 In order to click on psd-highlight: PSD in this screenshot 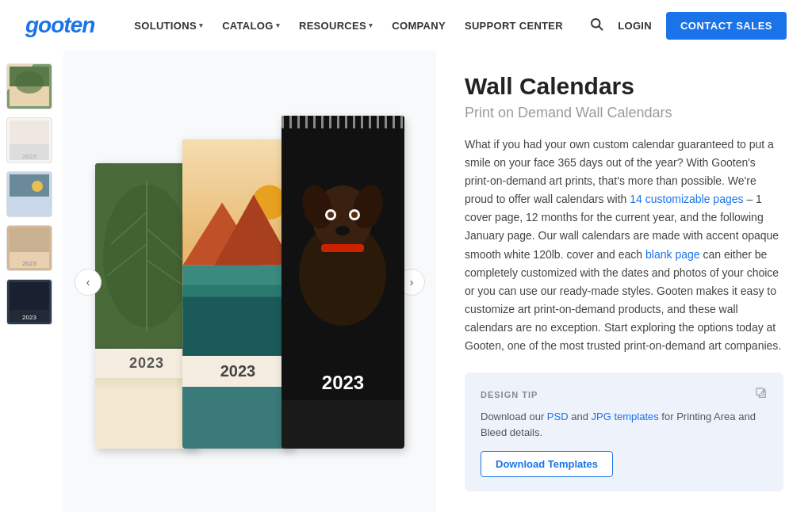, I will do `click(558, 417)`.